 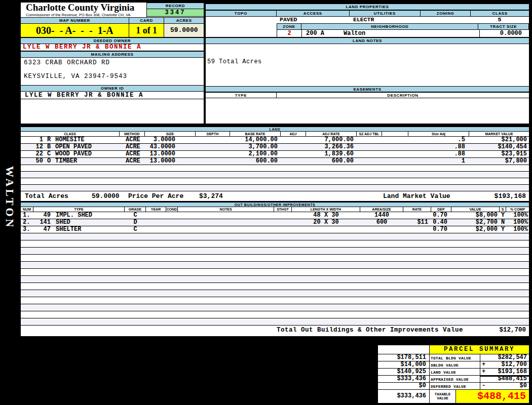 What do you see at coordinates (135, 210) in the screenshot?
I see `col-grade: GRADE` at bounding box center [135, 210].